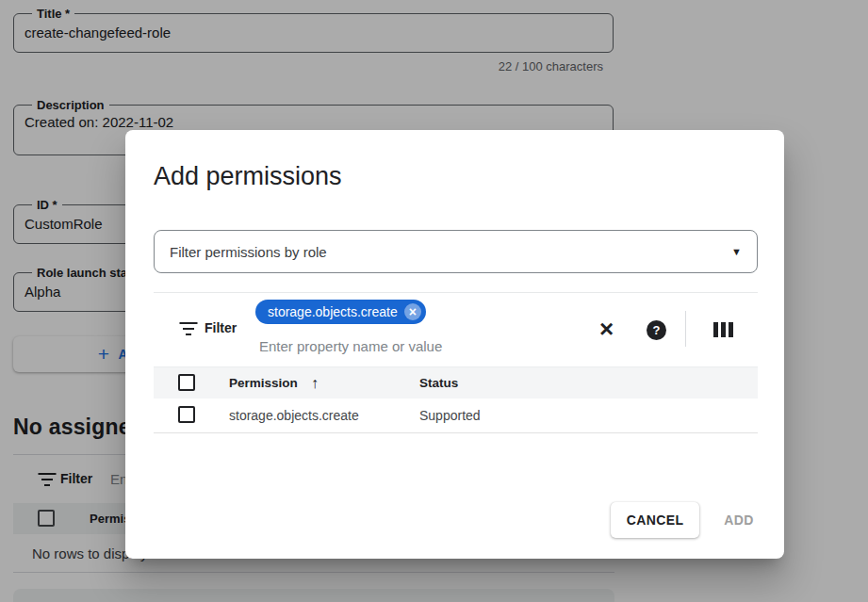  Describe the element at coordinates (655, 520) in the screenshot. I see `cancel-button: CANCEL` at that location.